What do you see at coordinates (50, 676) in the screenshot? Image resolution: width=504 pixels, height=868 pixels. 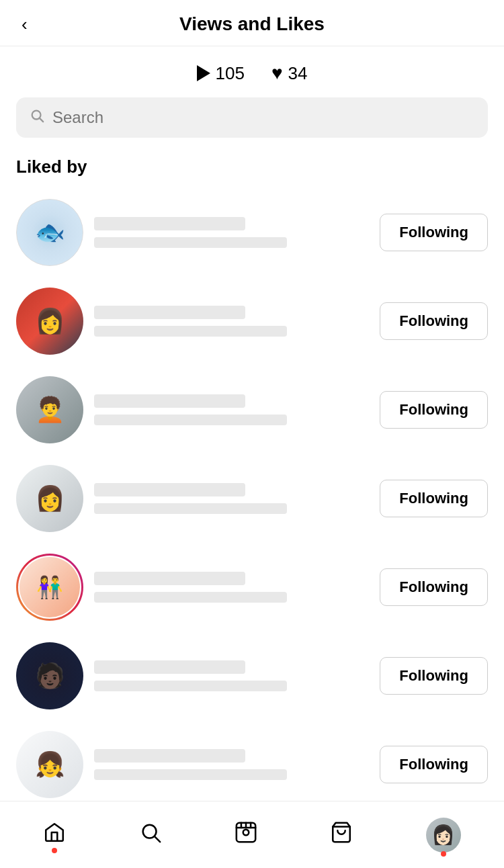 I see `avatar: 🧑🏿` at bounding box center [50, 676].